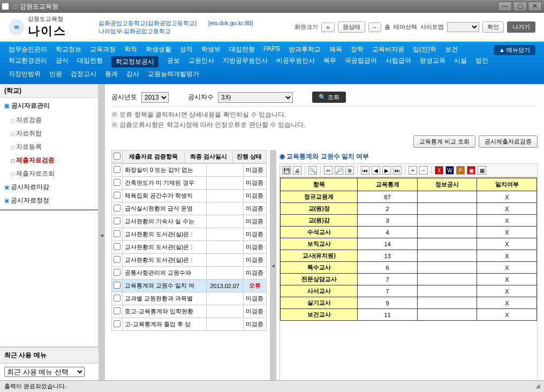  I want to click on nav-item: 학생부, so click(211, 49).